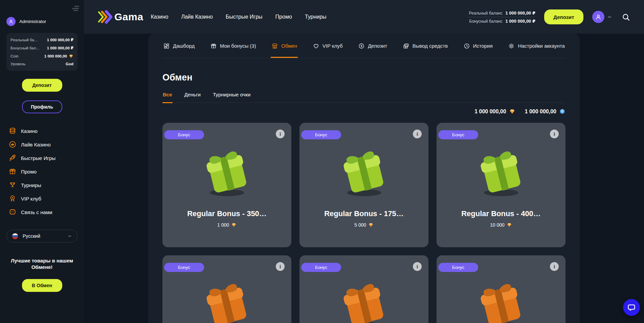 The height and width of the screenshot is (323, 644). I want to click on sidebar-nav-item: Казино, so click(42, 131).